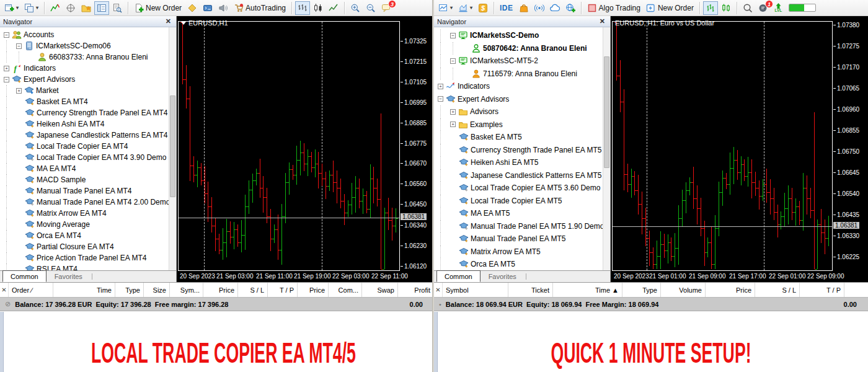 The height and width of the screenshot is (372, 868). What do you see at coordinates (88, 157) in the screenshot?
I see `tree-item: Local Trade Copier EA MT4 3.90 Demo` at bounding box center [88, 157].